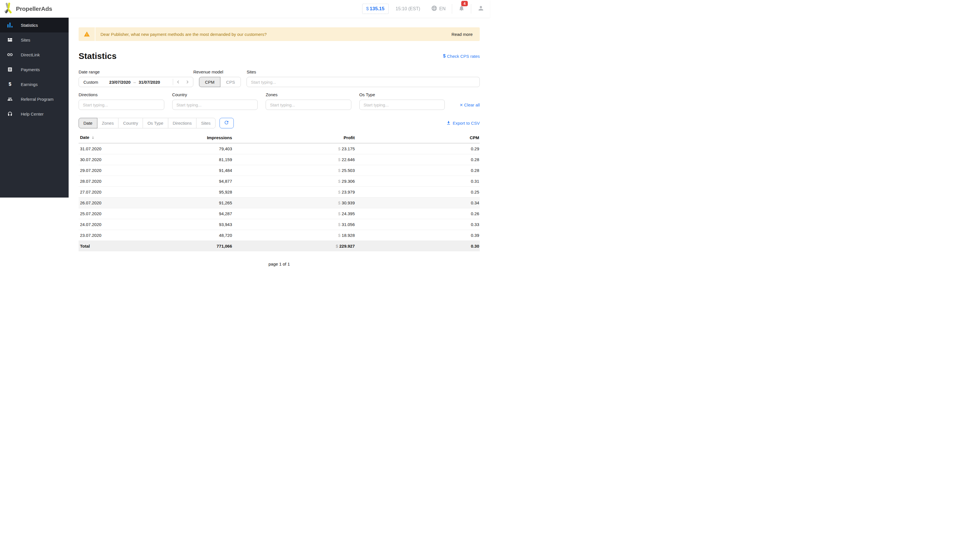 The height and width of the screenshot is (534, 980). What do you see at coordinates (279, 138) in the screenshot?
I see `table-header-row: Date Impressions Profit CPM` at bounding box center [279, 138].